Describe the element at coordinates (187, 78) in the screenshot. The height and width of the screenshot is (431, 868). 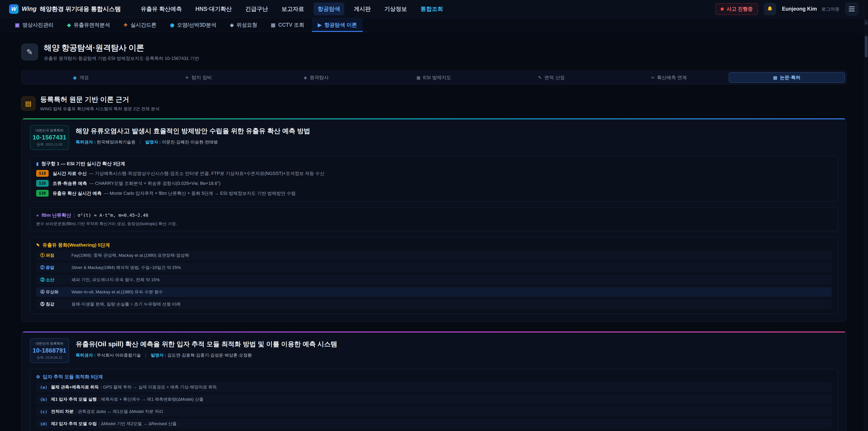
I see `aircraft-icon: ✈` at that location.